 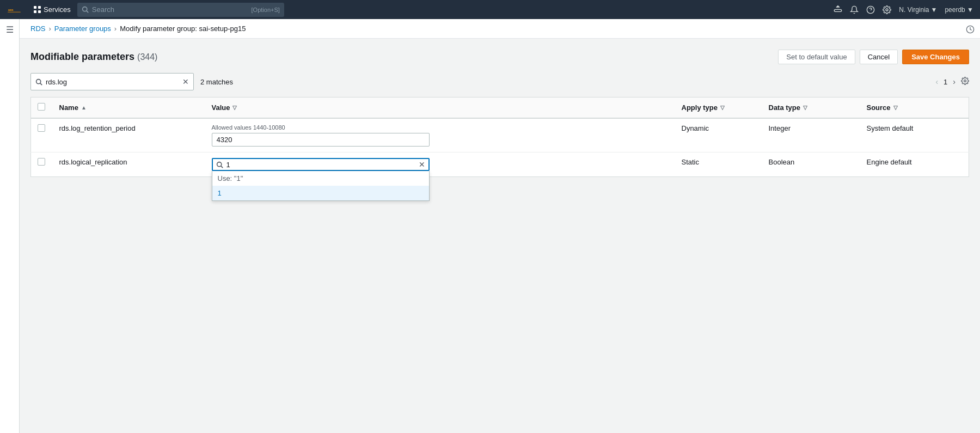 What do you see at coordinates (811, 135) in the screenshot?
I see `row1-data-type-cell: Integer` at bounding box center [811, 135].